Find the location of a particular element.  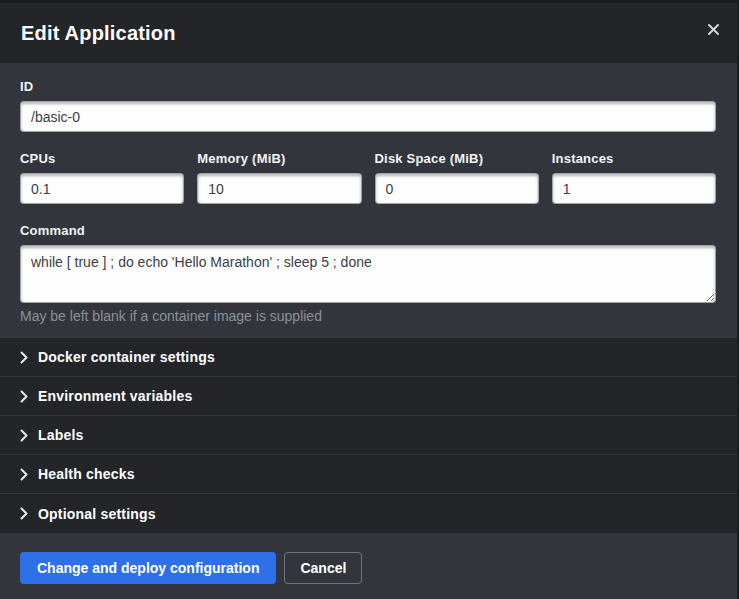

section-docker-container-settings: Docker container settings is located at coordinates (368, 358).